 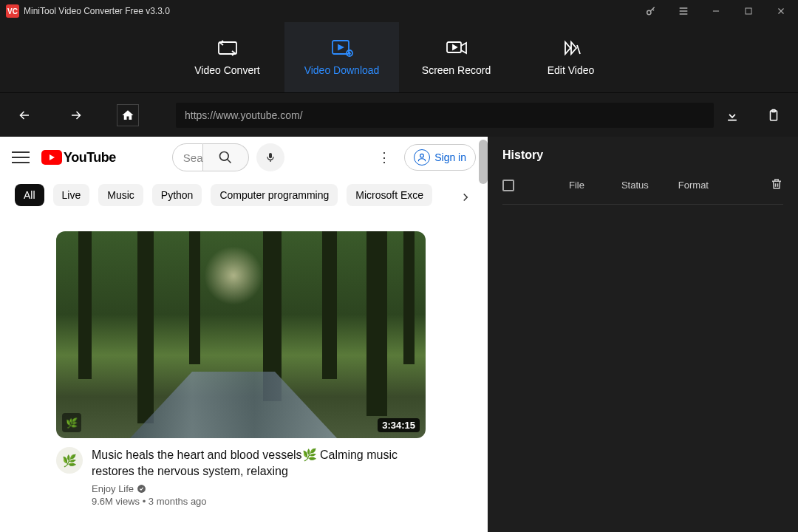 What do you see at coordinates (121, 195) in the screenshot?
I see `chip-music: Music` at bounding box center [121, 195].